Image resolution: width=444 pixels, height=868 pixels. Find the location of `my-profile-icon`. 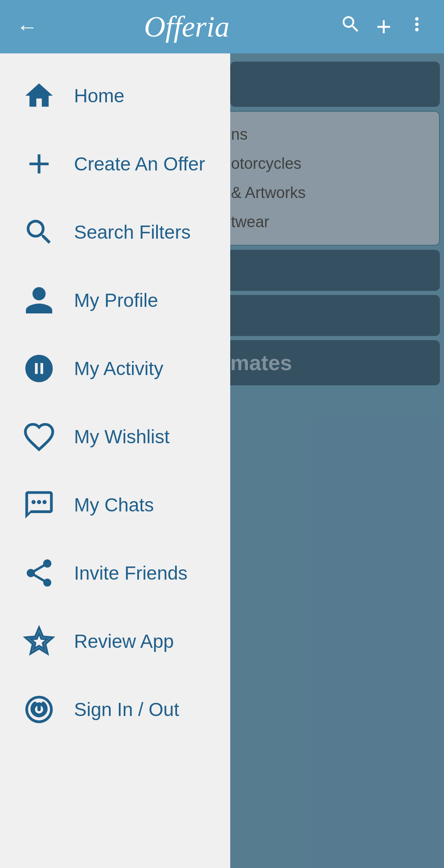

my-profile-icon is located at coordinates (39, 300).